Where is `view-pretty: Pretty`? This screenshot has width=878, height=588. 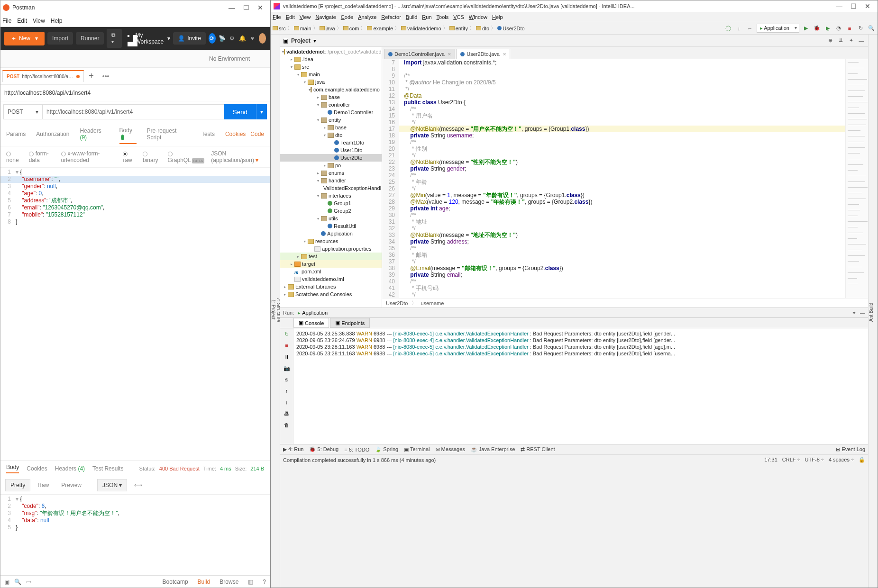
view-pretty: Pretty is located at coordinates (18, 485).